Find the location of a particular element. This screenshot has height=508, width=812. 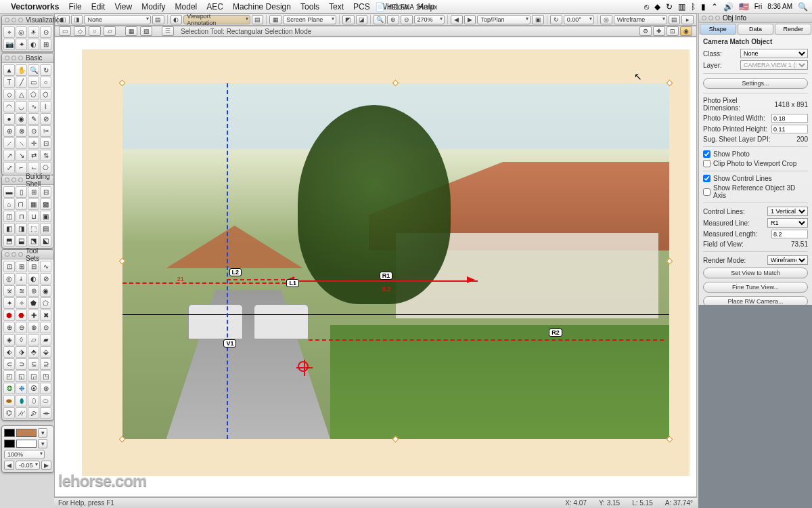

tool-icon: ⊓ is located at coordinates (22, 217).